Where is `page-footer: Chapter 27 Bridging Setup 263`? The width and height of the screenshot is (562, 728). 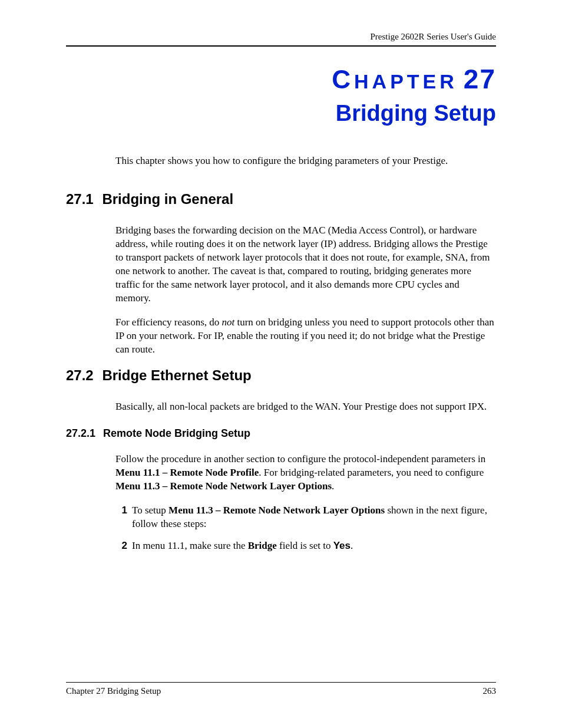 page-footer: Chapter 27 Bridging Setup 263 is located at coordinates (281, 689).